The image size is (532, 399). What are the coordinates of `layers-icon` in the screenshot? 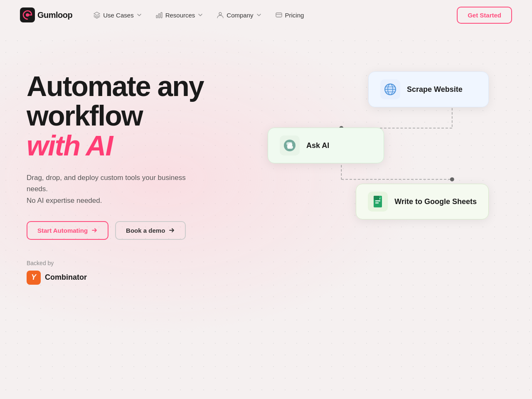 It's located at (97, 15).